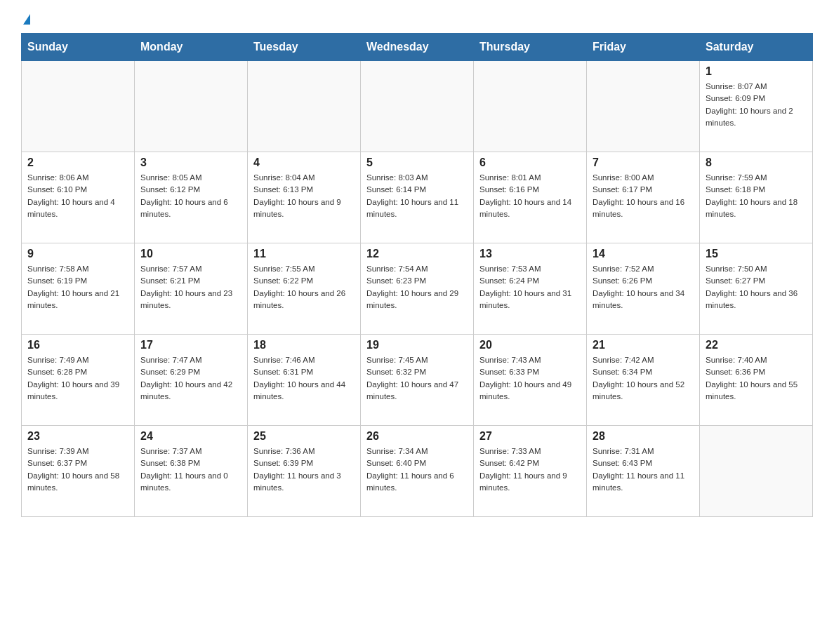 The width and height of the screenshot is (834, 644). What do you see at coordinates (304, 196) in the screenshot?
I see `day-info: Sunrise: 8:04 AMSunset: 6:13 PMDaylight:…` at bounding box center [304, 196].